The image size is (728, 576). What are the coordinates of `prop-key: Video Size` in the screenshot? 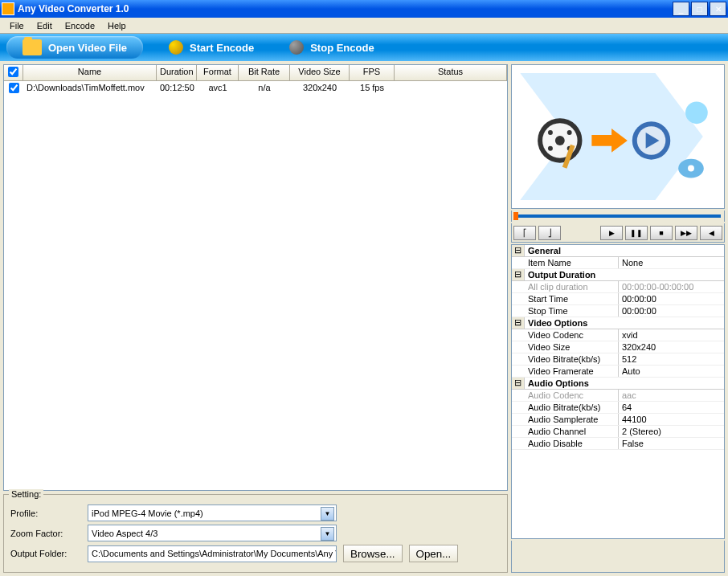 It's located at (565, 347).